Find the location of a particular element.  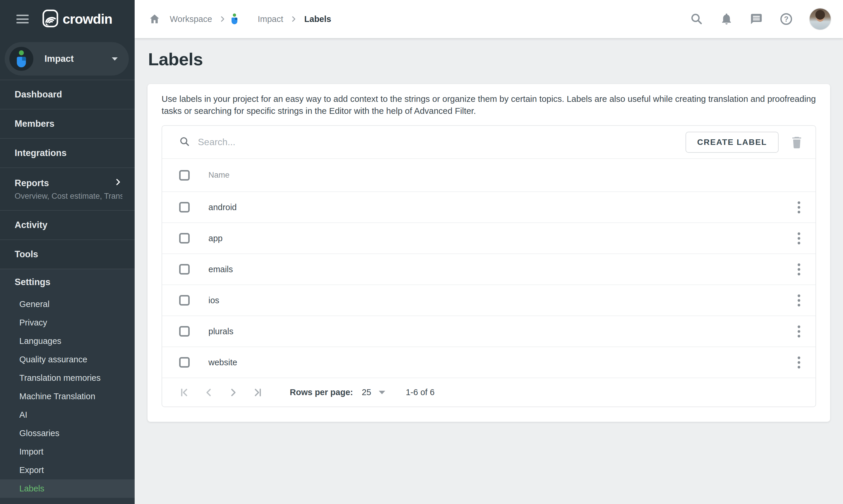

sidebar-header: crowdin is located at coordinates (67, 19).